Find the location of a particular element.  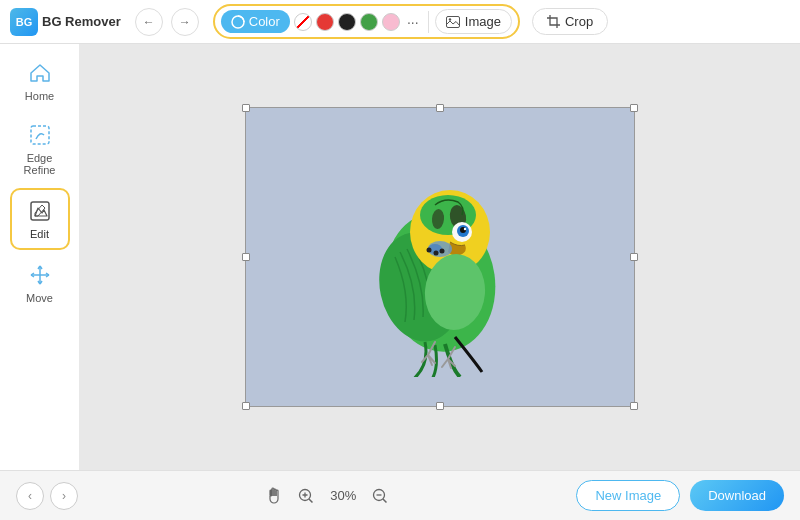

sidebar-item-edge-refine: Edge Refine is located at coordinates (40, 149).